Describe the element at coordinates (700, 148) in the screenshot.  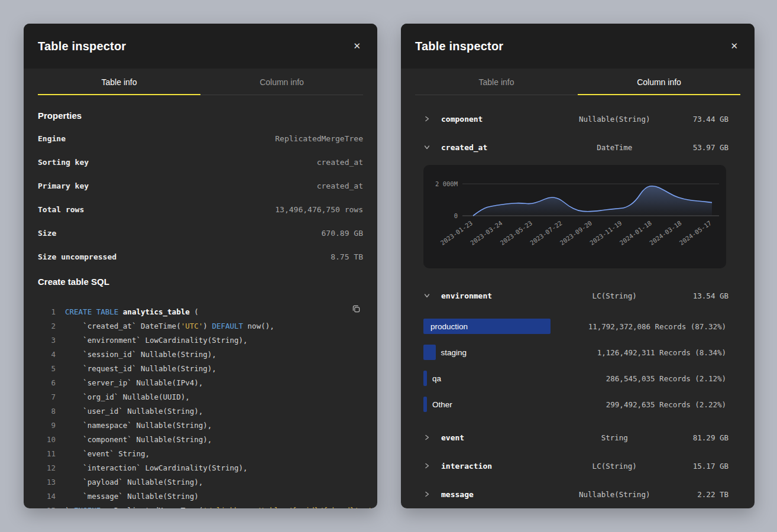
I see `column-size: 53.97 GB` at that location.